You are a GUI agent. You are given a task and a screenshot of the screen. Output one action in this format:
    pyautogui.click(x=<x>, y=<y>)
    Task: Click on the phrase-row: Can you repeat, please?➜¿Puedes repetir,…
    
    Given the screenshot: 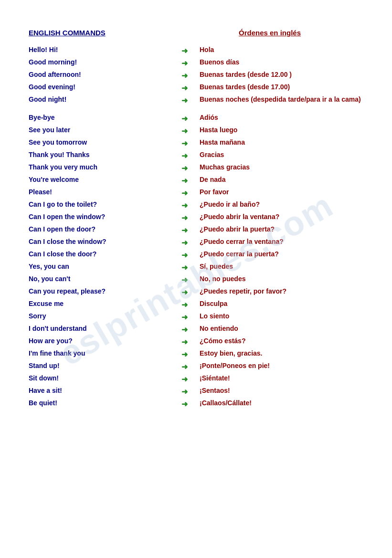 What is the action you would take?
    pyautogui.click(x=201, y=292)
    